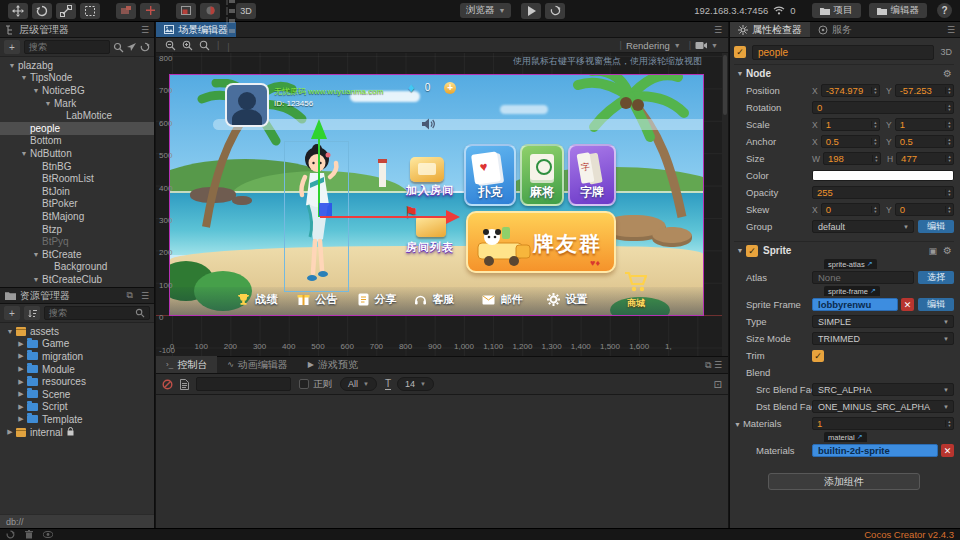 This screenshot has height=540, width=960. What do you see at coordinates (210, 11) in the screenshot?
I see `gizmo-global-button` at bounding box center [210, 11].